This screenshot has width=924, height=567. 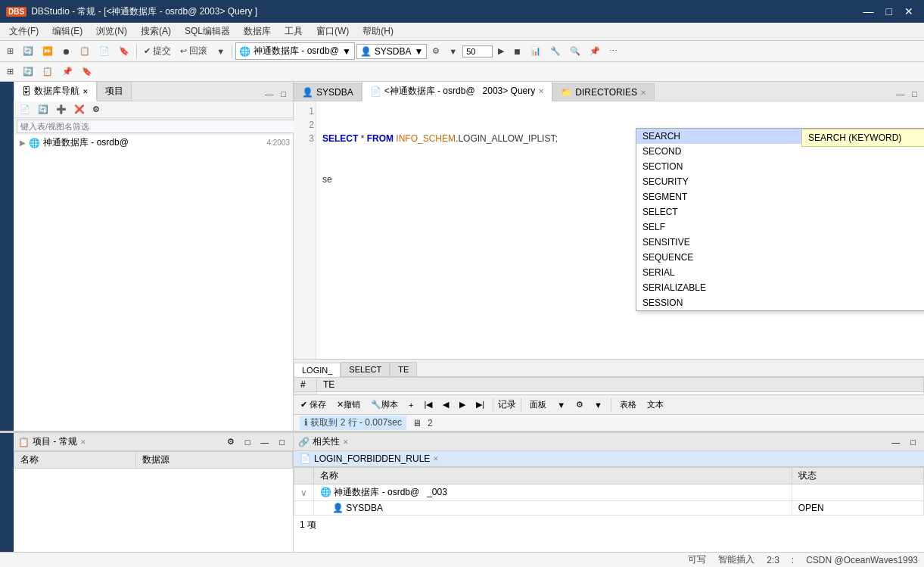 I want to click on tb2-btn4: 📌, so click(x=67, y=71).